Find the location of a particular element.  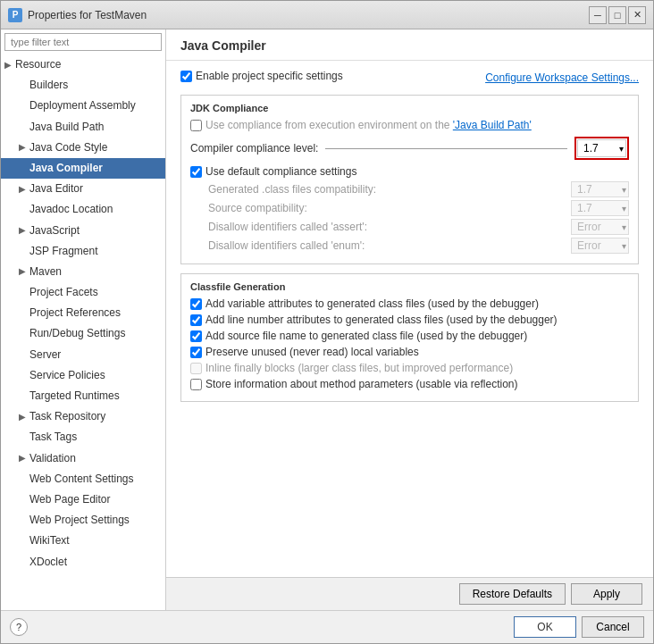

compliance-level-row: Compiler compliance level: 1.3 1.4 1.5 1… is located at coordinates (409, 148).